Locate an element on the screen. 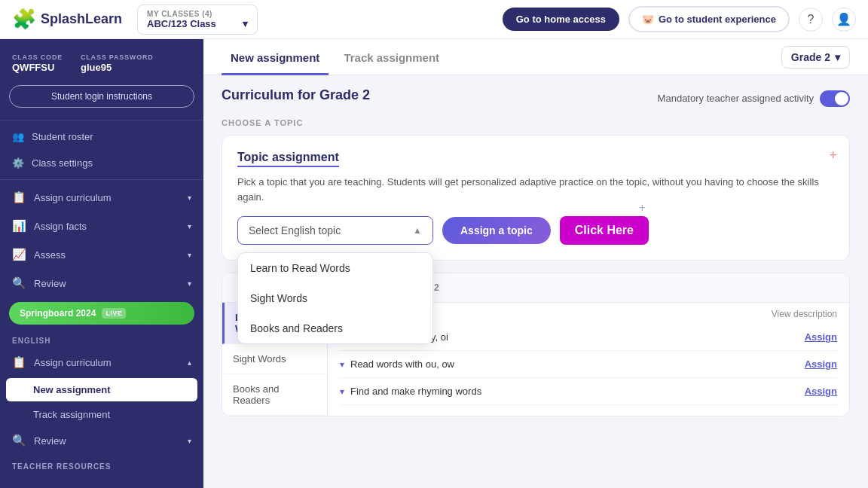  tab-track-assignment: Track assignment is located at coordinates (392, 57).